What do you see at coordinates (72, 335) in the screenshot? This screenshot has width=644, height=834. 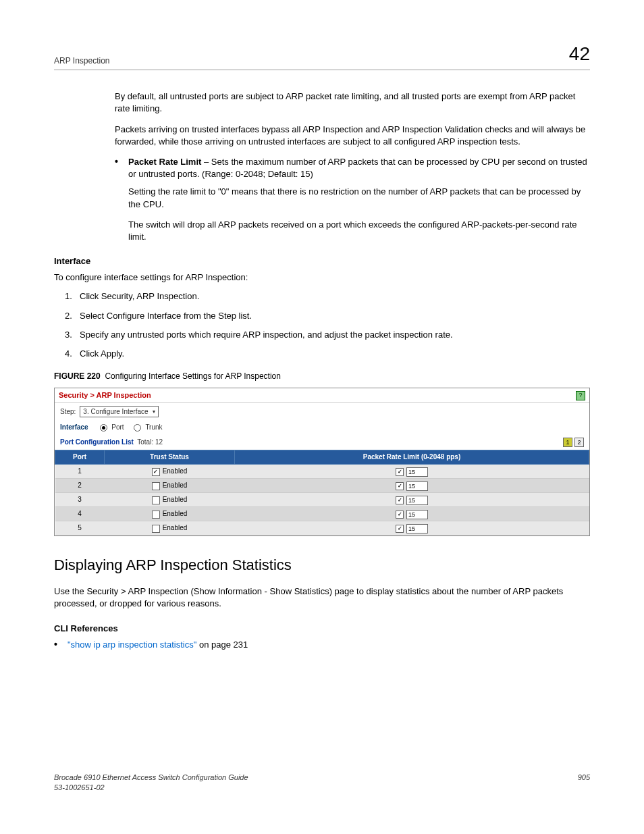 I see `step-number: 3.` at bounding box center [72, 335].